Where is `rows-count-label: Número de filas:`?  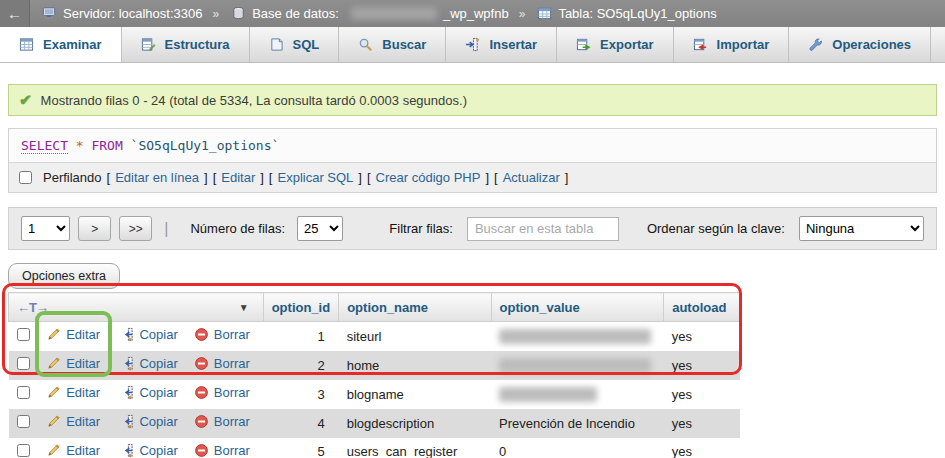
rows-count-label: Número de filas: is located at coordinates (238, 228).